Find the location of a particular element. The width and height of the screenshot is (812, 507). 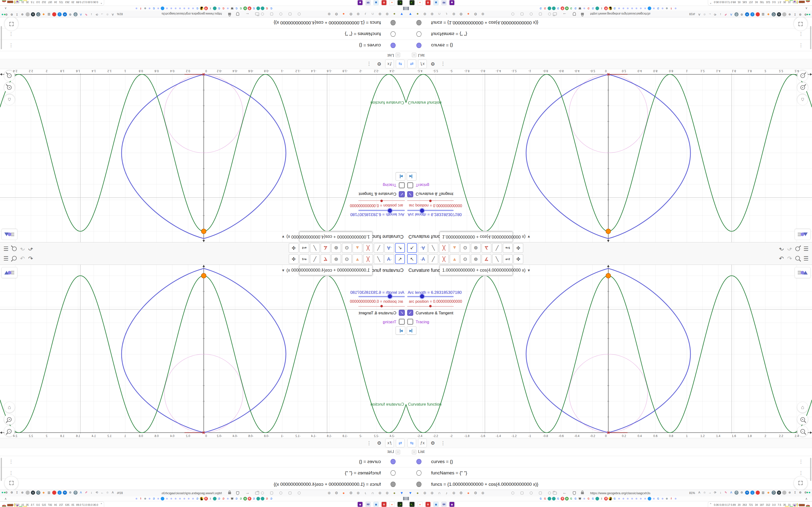

slider-tool: a=2 is located at coordinates (304, 248).